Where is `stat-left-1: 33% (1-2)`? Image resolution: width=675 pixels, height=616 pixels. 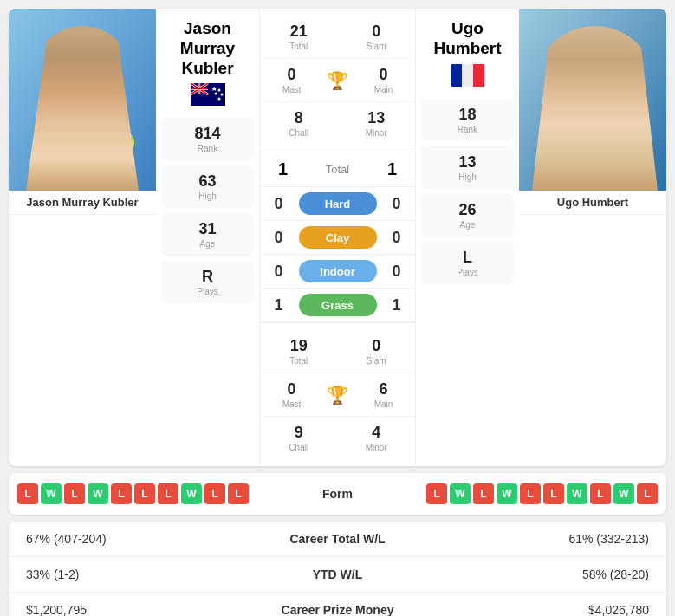 stat-left-1: 33% (1-2) is located at coordinates (139, 574).